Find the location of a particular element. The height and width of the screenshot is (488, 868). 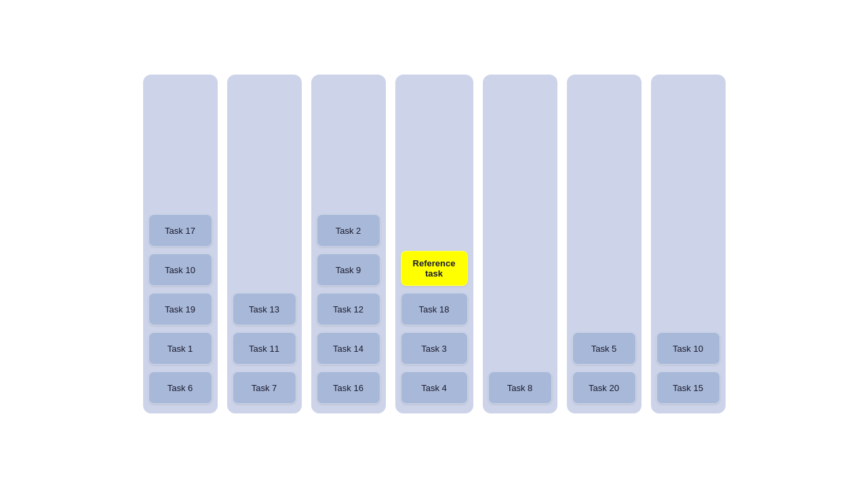

task-card-task12: Task 12 is located at coordinates (349, 309).